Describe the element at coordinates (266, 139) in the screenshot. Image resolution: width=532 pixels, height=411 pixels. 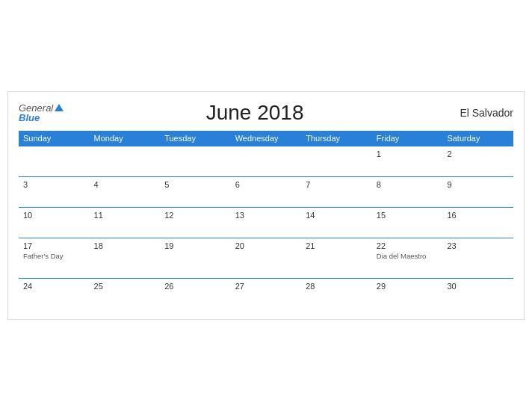
I see `weekday-header-row: SundayMondayTuesdayWednesdayThursdayFrid…` at that location.